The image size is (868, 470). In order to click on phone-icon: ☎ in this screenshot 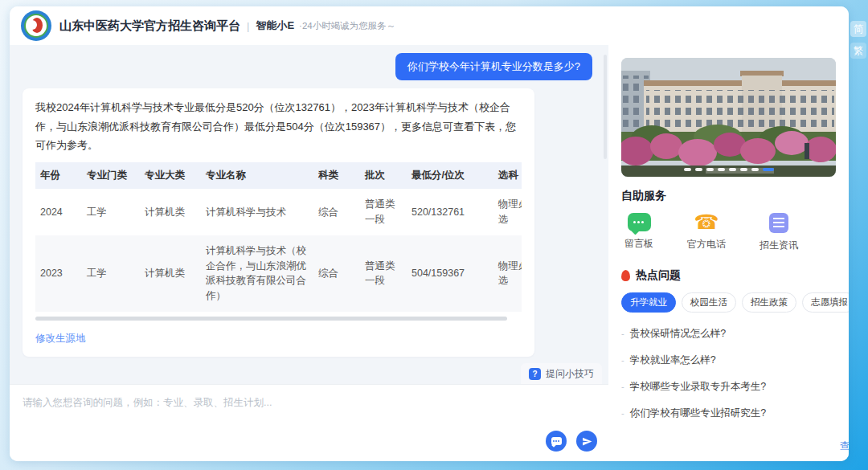, I will do `click(706, 223)`.